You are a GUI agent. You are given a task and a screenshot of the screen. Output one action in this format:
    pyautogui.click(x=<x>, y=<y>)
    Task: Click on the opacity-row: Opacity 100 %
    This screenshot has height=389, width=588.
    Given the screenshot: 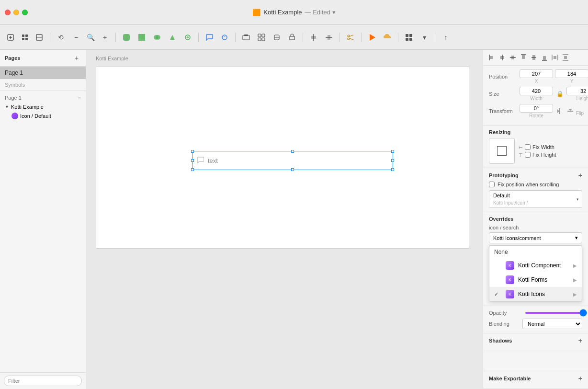 What is the action you would take?
    pyautogui.click(x=535, y=313)
    